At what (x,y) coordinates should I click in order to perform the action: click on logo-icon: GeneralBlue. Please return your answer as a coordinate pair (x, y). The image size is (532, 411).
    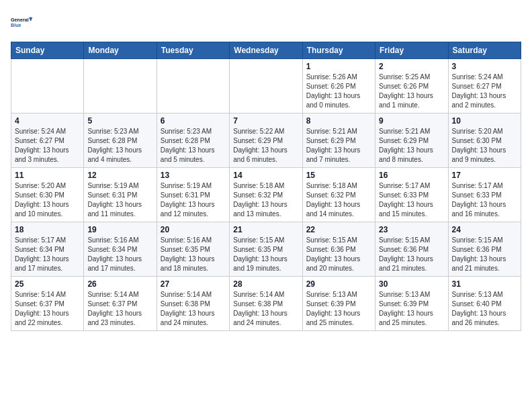
    Looking at the image, I should click on (23, 23).